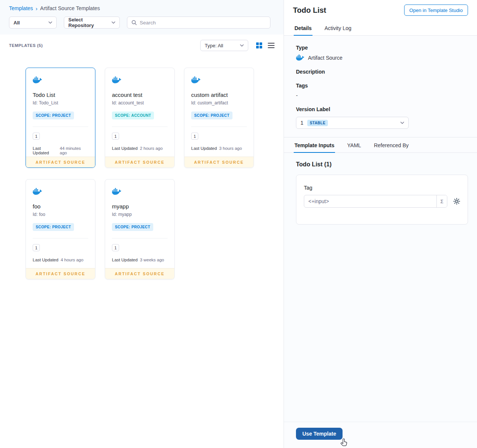 The image size is (477, 448). What do you see at coordinates (70, 8) in the screenshot?
I see `breadcrumb-current: Artifact Source Templates` at bounding box center [70, 8].